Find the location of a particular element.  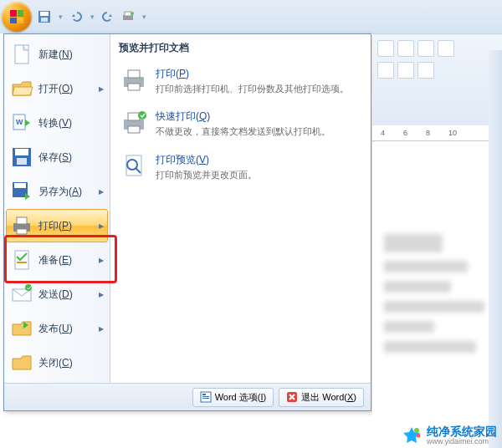

menu-item-open: 打开(O) ▶ is located at coordinates (57, 89).